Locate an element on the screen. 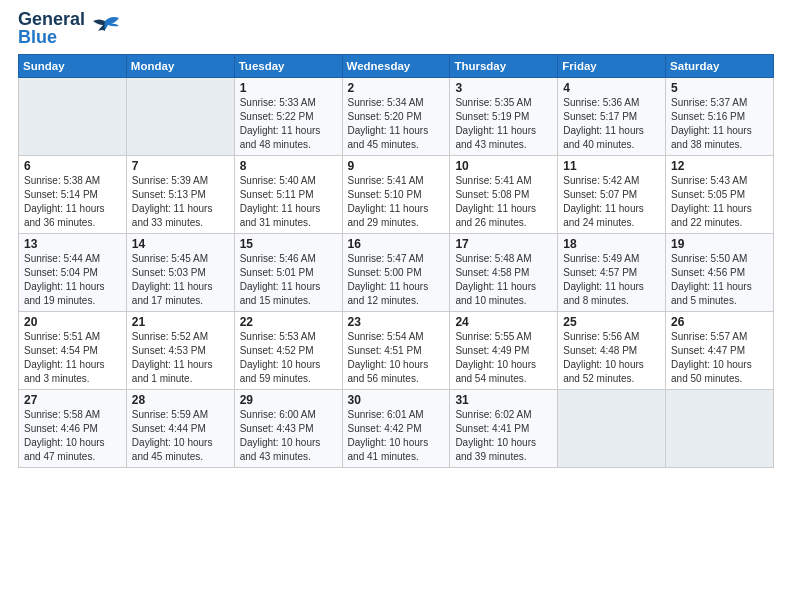  calendar-cell: 6Sunrise: 5:38 AM Sunset: 5:14 PM Daylig… is located at coordinates (73, 195).